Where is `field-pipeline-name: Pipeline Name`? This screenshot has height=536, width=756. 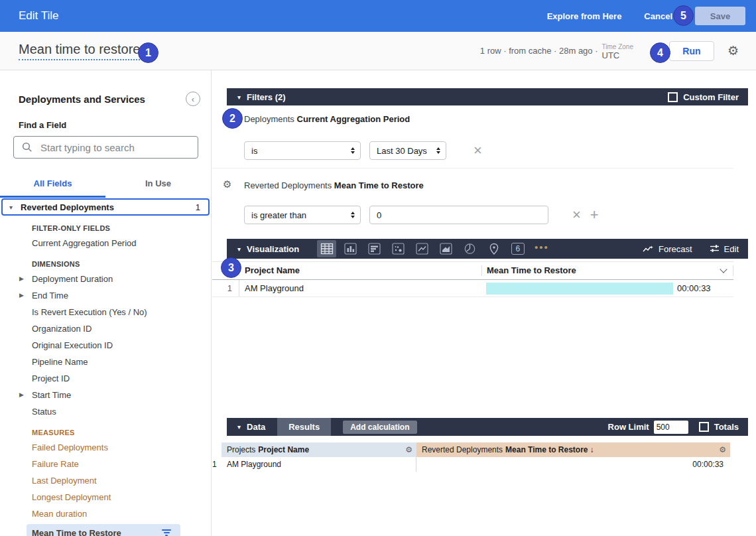 field-pipeline-name: Pipeline Name is located at coordinates (105, 362).